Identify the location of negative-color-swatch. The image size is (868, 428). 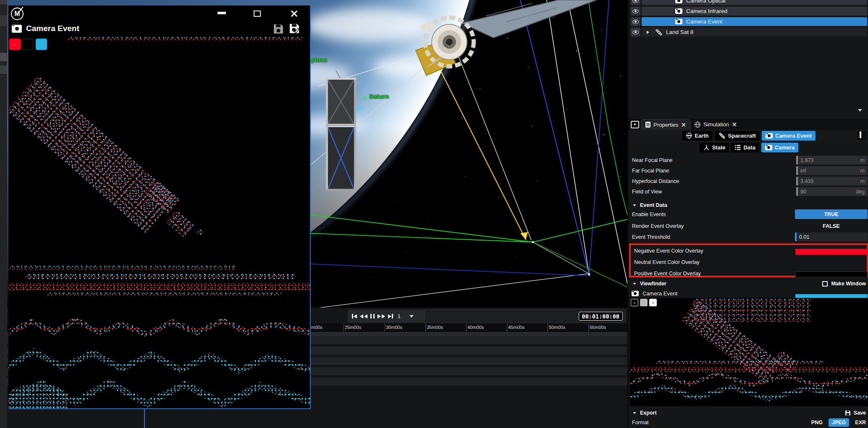
(831, 252).